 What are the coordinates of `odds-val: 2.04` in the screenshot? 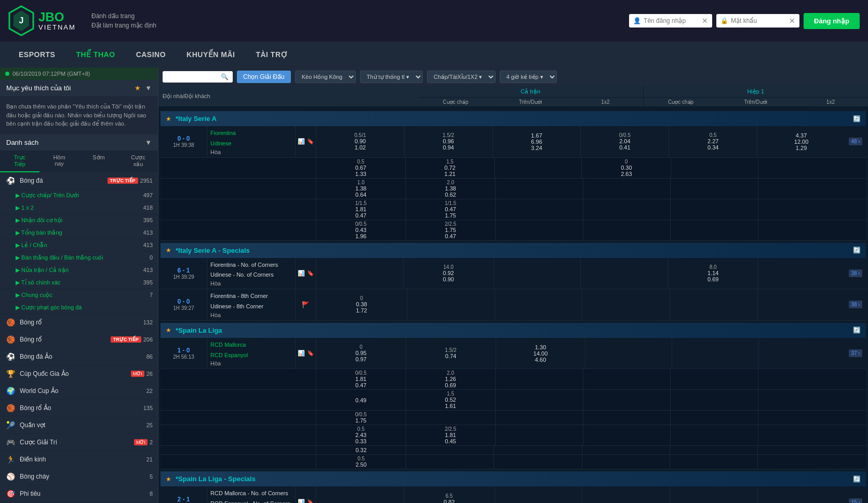 It's located at (624, 141).